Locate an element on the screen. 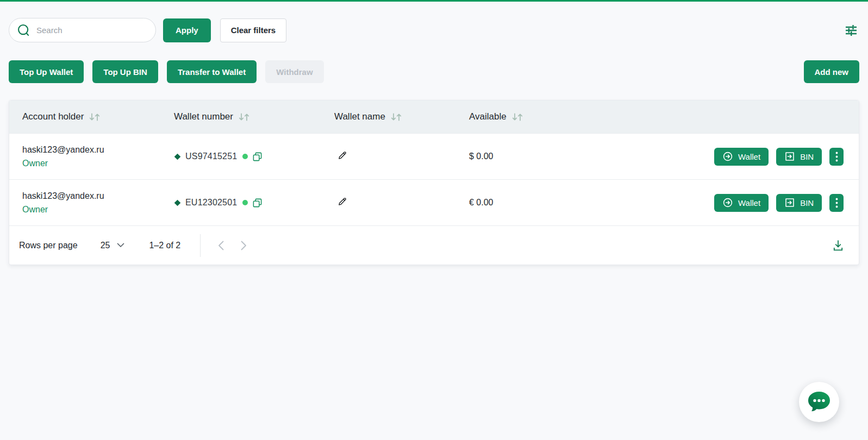 This screenshot has width=868, height=440. column-header-account-holder: Account holder is located at coordinates (91, 117).